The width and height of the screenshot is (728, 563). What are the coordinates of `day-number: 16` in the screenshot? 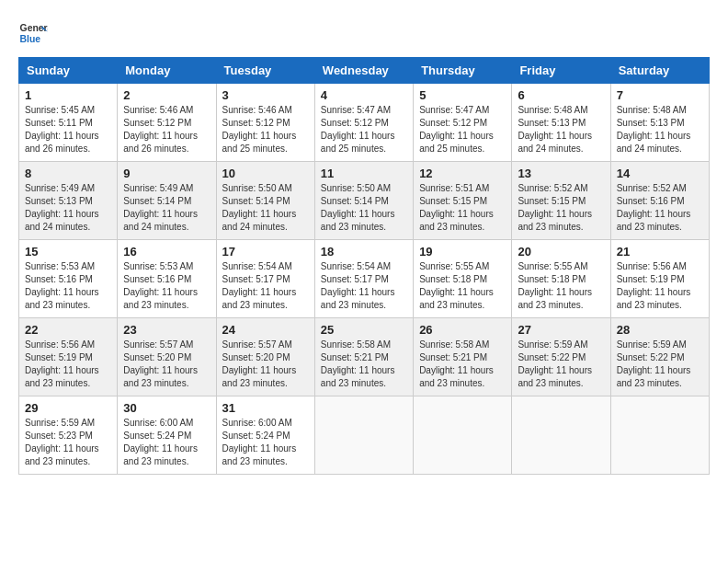 It's located at (166, 252).